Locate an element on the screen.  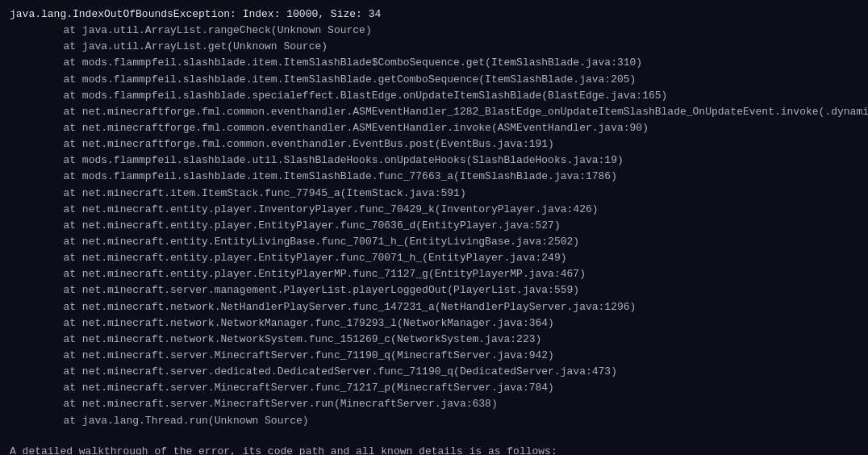
footer-text: A detailed walkthrough of the error, its… is located at coordinates (434, 449).